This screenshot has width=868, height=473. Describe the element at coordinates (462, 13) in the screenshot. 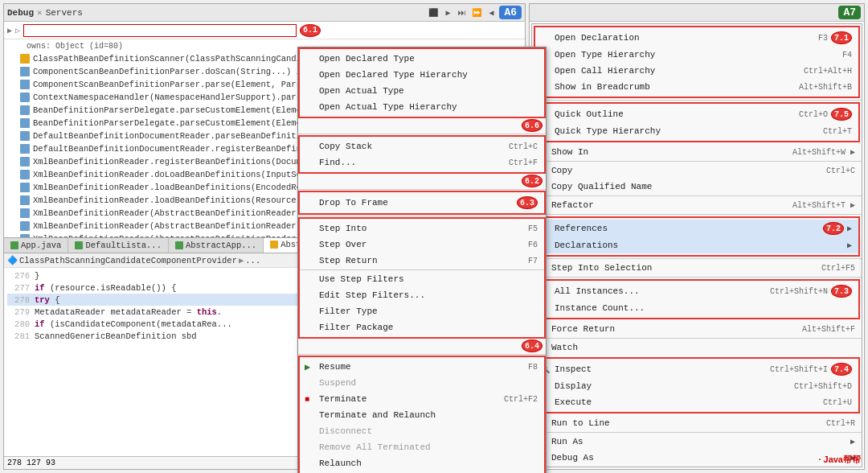

I see `toolbar-btn-3: ⏭` at that location.